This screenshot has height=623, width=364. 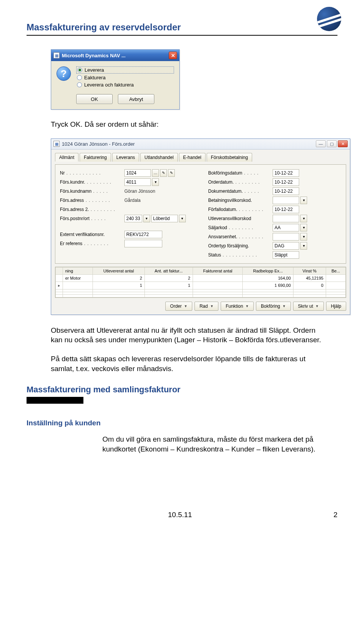 What do you see at coordinates (336, 306) in the screenshot?
I see `btn-hjalp: Hjälp` at bounding box center [336, 306].